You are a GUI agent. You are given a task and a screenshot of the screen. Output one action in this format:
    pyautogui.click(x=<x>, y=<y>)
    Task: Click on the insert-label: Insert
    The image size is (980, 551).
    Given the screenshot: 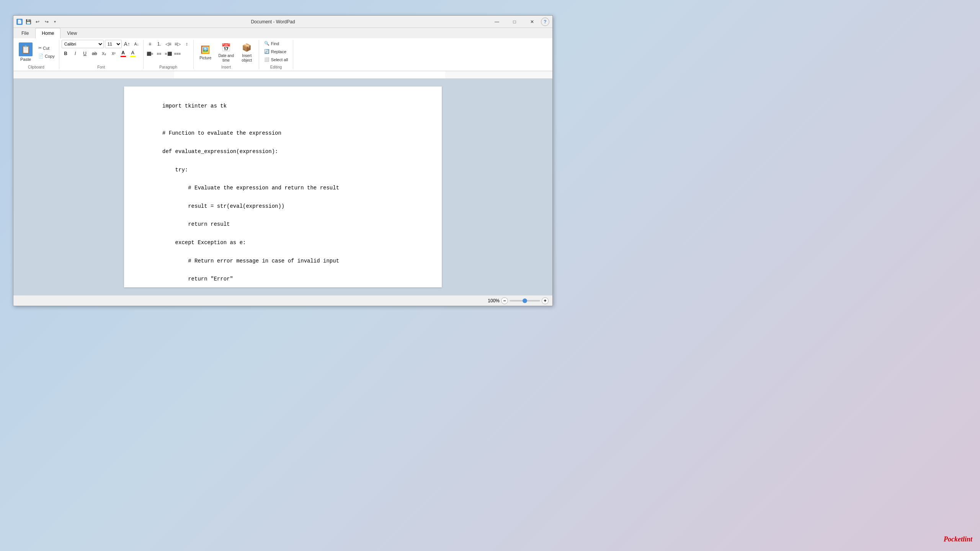 What is the action you would take?
    pyautogui.click(x=226, y=67)
    